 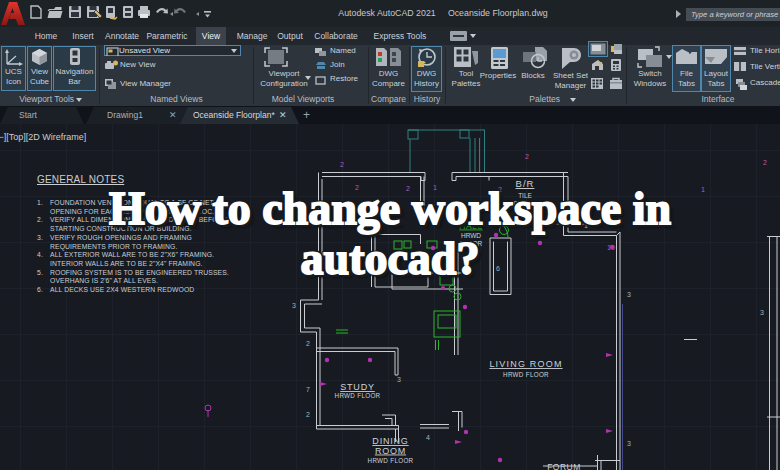 I want to click on svg-text: ROOM, so click(x=390, y=451).